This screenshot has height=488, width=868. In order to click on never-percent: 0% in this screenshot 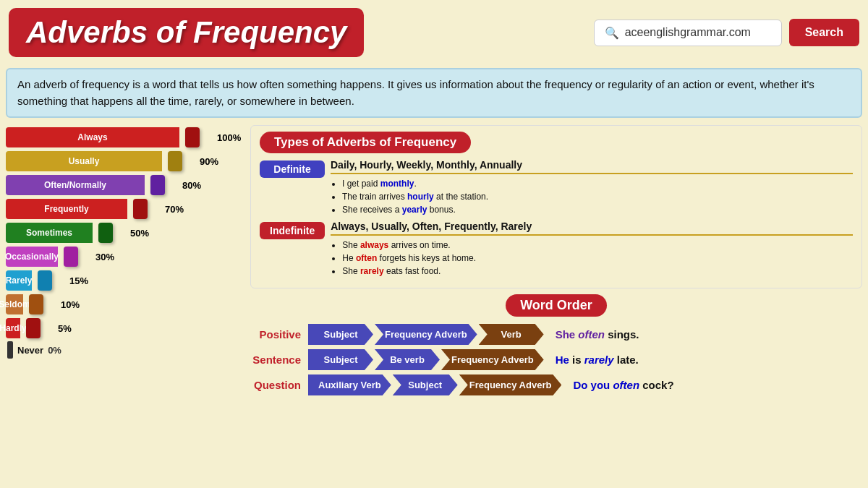, I will do `click(55, 350)`.